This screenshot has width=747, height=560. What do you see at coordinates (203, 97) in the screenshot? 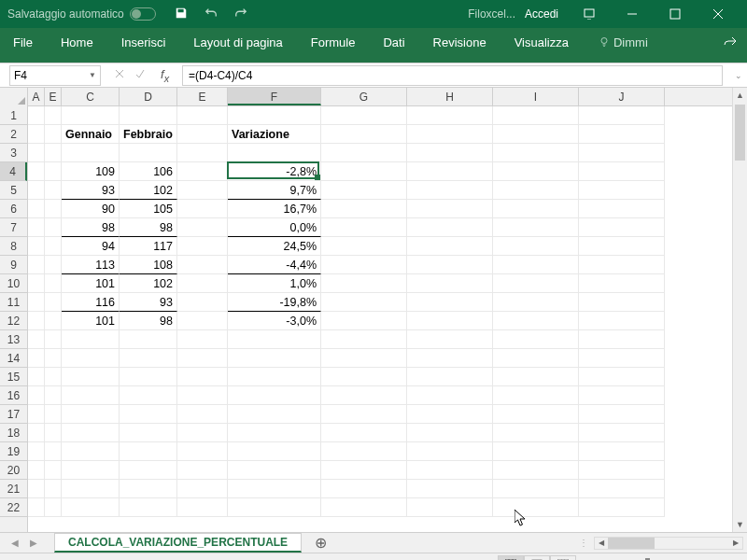
I see `col-header-E: E` at bounding box center [203, 97].